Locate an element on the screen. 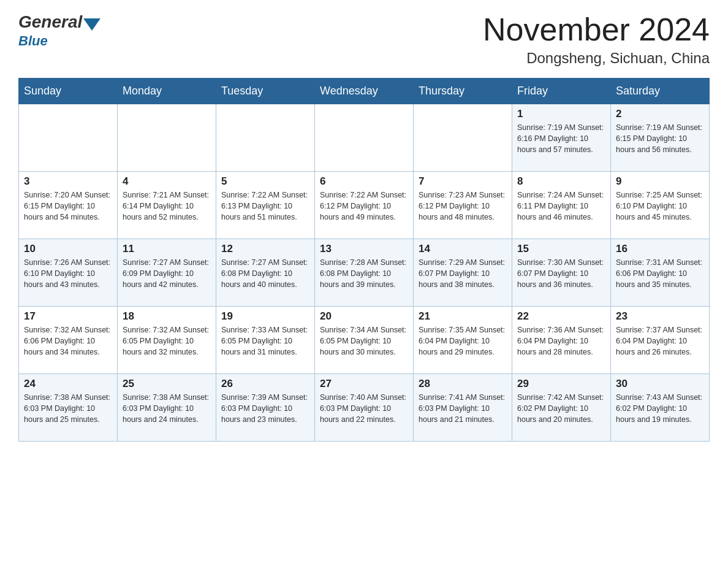 This screenshot has height=563, width=728. calendar-cell: 11Sunrise: 7:27 AM Sunset: 6:09 PM Dayli… is located at coordinates (167, 273).